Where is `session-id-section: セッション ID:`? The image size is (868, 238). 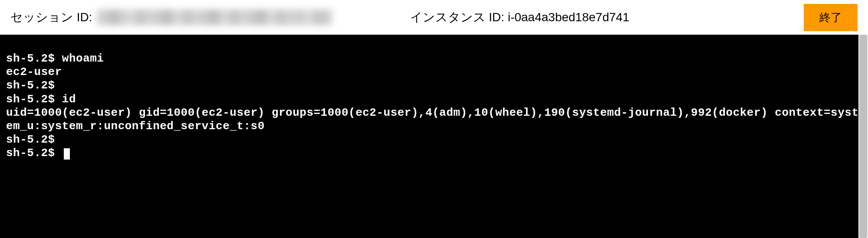
session-id-section: セッション ID: is located at coordinates (171, 17).